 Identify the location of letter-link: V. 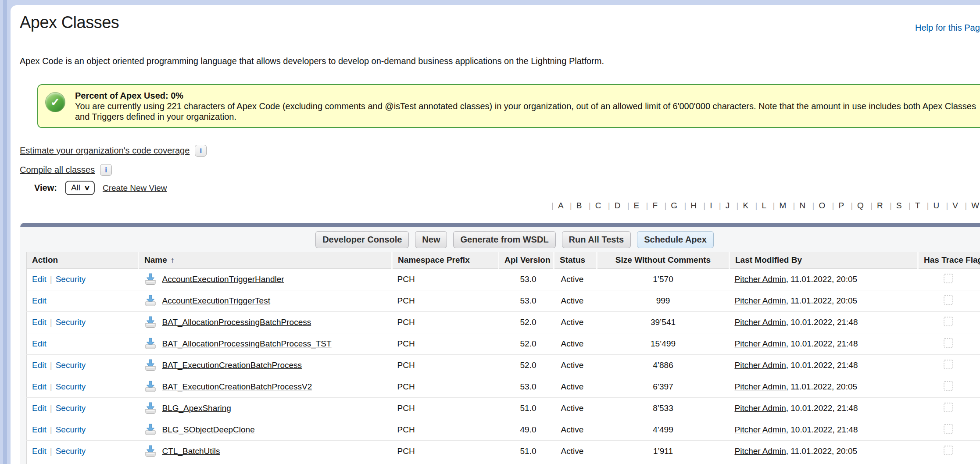
(955, 205).